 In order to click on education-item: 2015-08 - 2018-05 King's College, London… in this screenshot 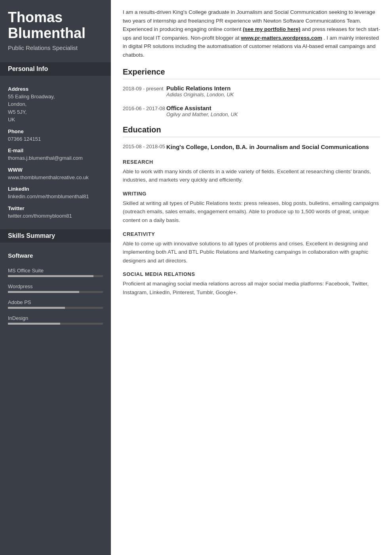, I will do `click(251, 147)`.